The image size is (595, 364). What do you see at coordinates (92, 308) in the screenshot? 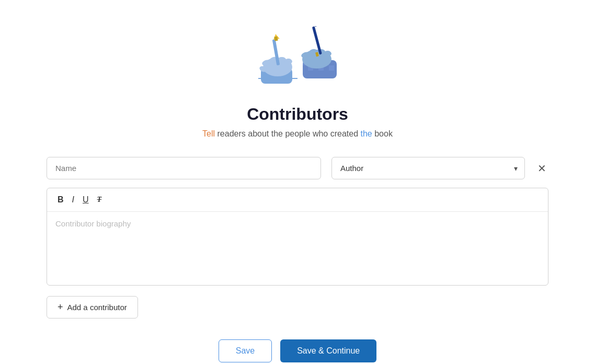
I see `add-contributor-button: + Add a contributor` at bounding box center [92, 308].